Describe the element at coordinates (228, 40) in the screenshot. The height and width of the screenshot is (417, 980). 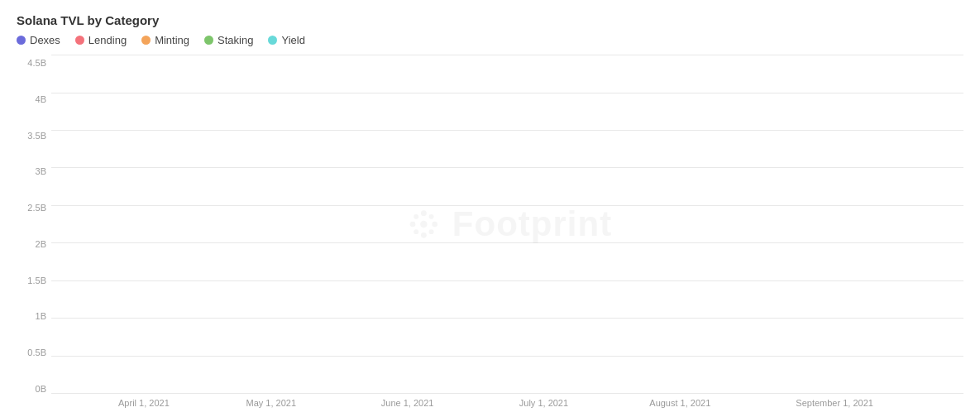
I see `legend-item: Staking` at that location.